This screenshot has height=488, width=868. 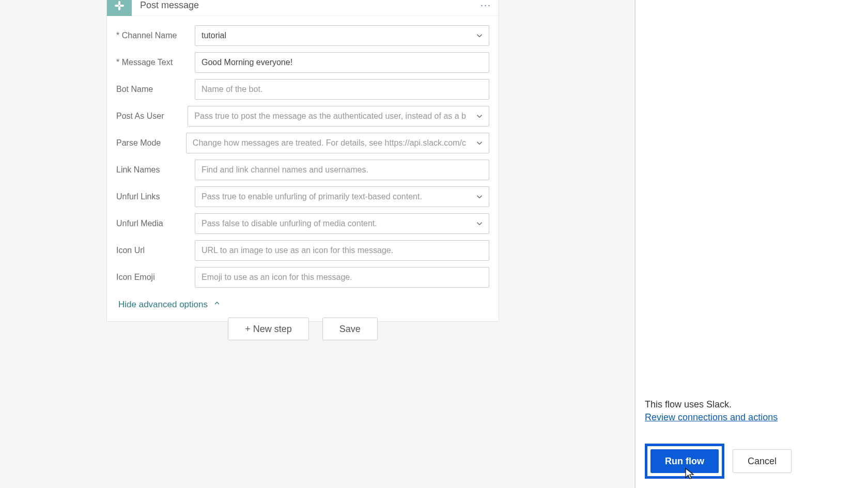 What do you see at coordinates (303, 250) in the screenshot?
I see `row-icon-url: Icon Url` at bounding box center [303, 250].